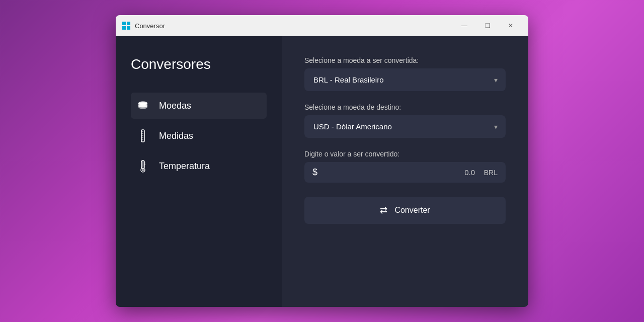  I want to click on sidebar-item-medidas: Medidas, so click(199, 136).